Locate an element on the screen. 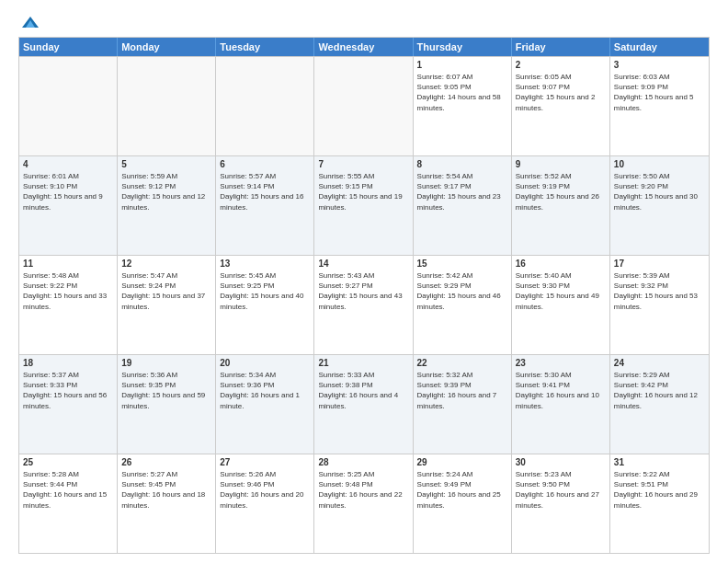 The width and height of the screenshot is (728, 563). day-cell-17: 17Sunrise: 5:39 AMSunset: 9:32 PMDayligh… is located at coordinates (660, 305).